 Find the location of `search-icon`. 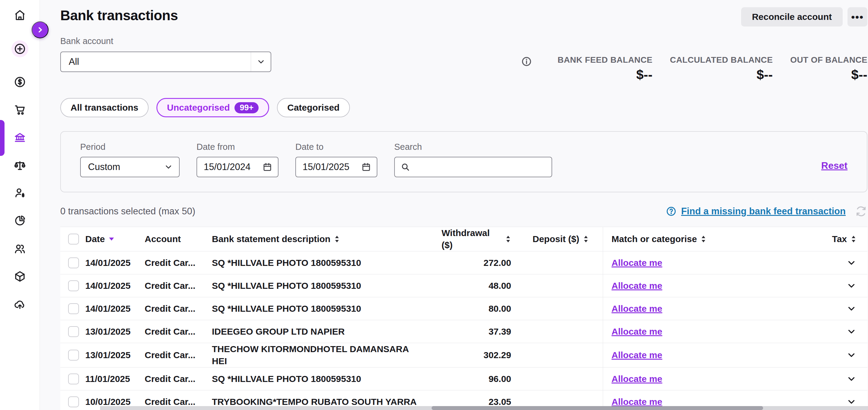

search-icon is located at coordinates (405, 167).